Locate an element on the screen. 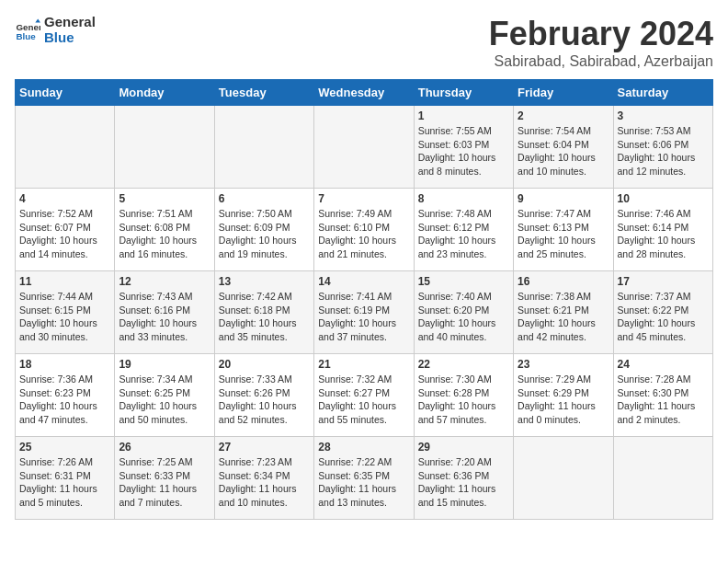  day-number: 9 is located at coordinates (563, 199).